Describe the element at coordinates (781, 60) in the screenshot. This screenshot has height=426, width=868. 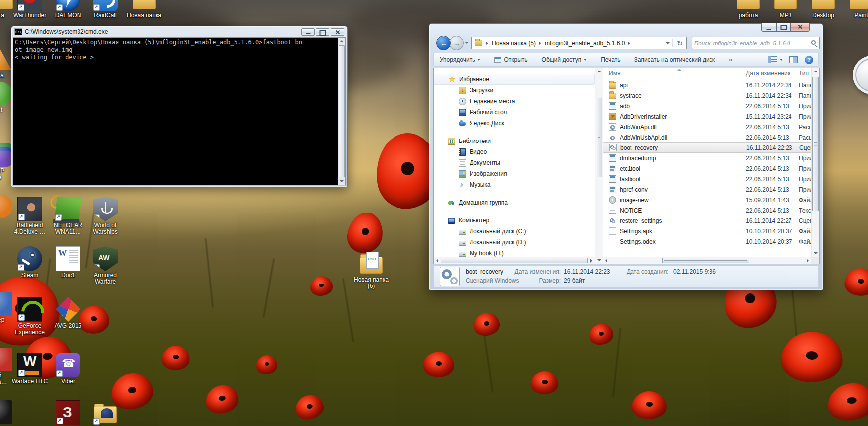
I see `views-dropdown-icon` at that location.